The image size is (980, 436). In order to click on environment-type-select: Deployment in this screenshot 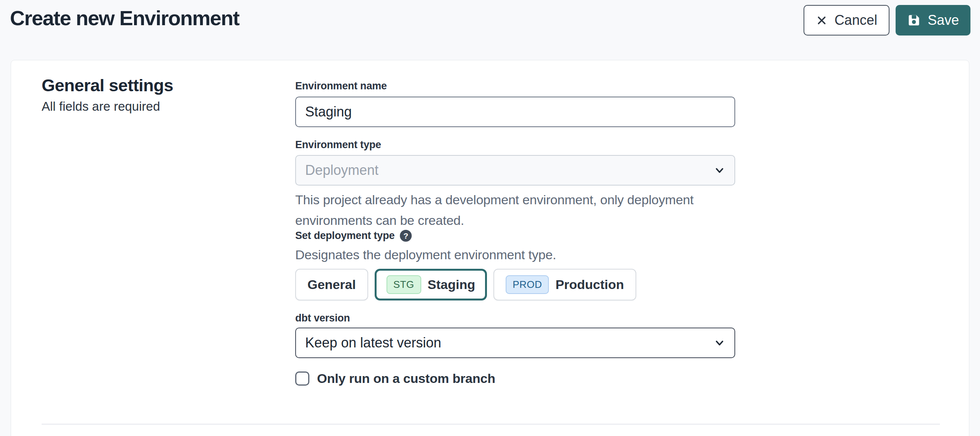, I will do `click(515, 170)`.